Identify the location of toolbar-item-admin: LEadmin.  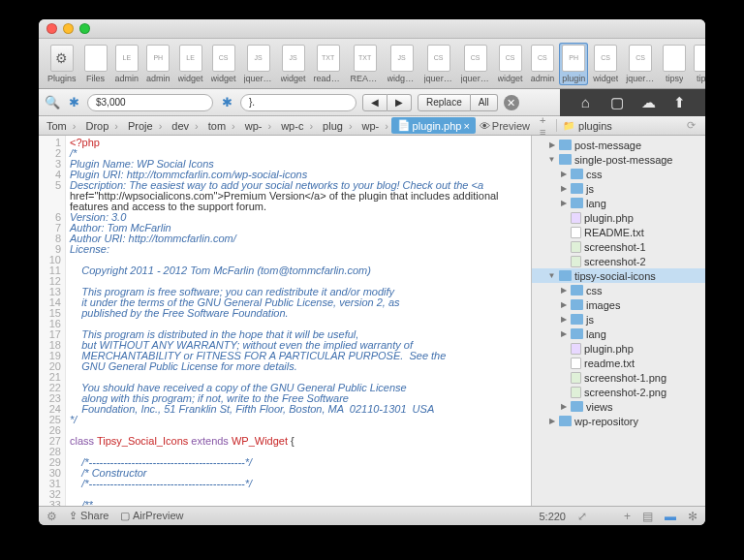
(128, 64).